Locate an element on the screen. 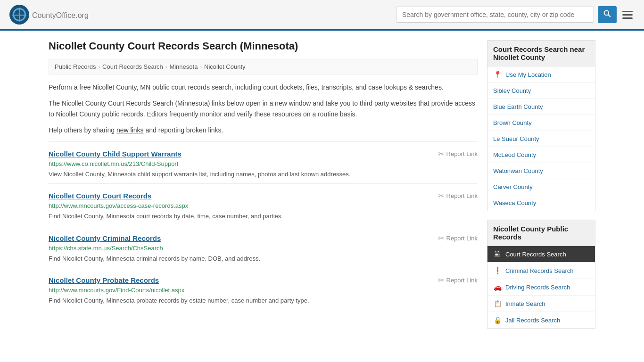  sidebar-item-carver-county: Carver County is located at coordinates (541, 187).